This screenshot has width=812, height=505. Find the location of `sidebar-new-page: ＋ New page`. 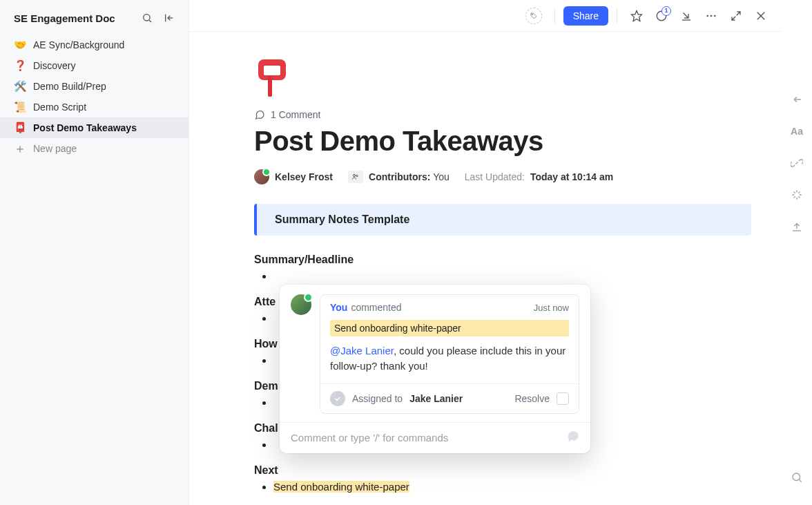

sidebar-new-page: ＋ New page is located at coordinates (94, 149).